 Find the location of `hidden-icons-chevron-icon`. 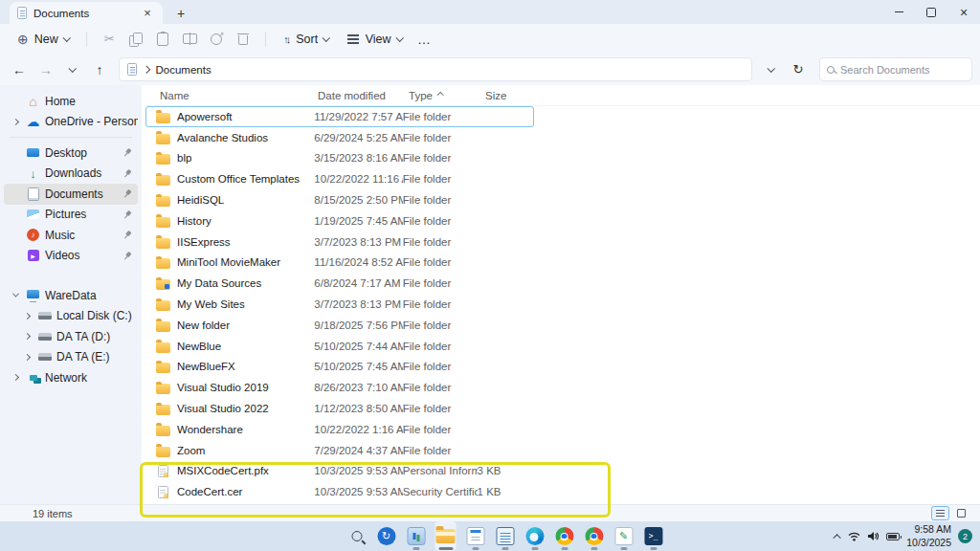

hidden-icons-chevron-icon is located at coordinates (837, 538).